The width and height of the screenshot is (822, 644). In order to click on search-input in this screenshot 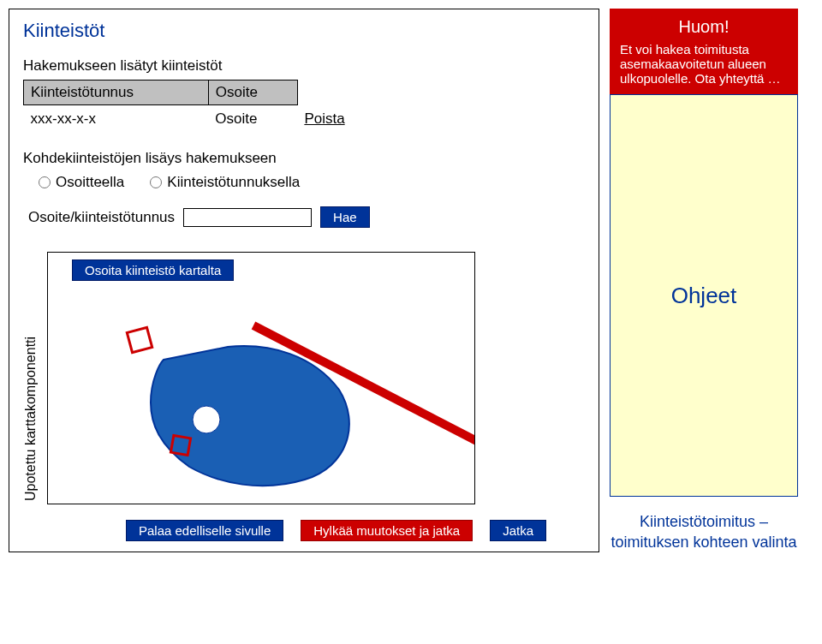, I will do `click(247, 218)`.